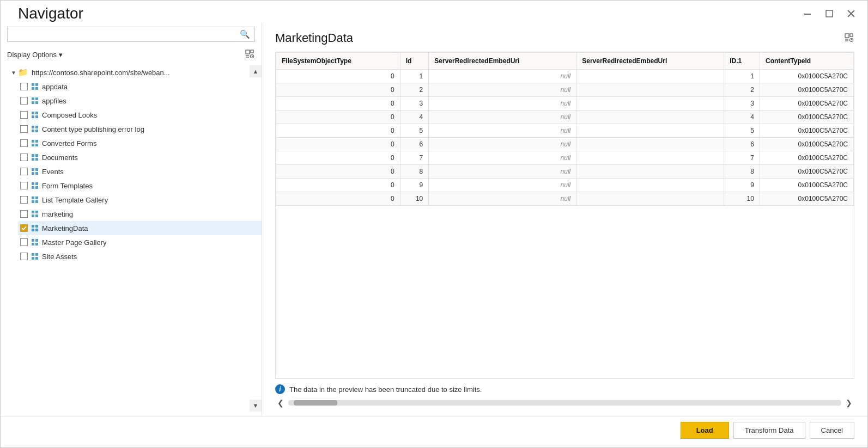  What do you see at coordinates (24, 200) in the screenshot?
I see `checkbox-list-template-gallery` at bounding box center [24, 200].